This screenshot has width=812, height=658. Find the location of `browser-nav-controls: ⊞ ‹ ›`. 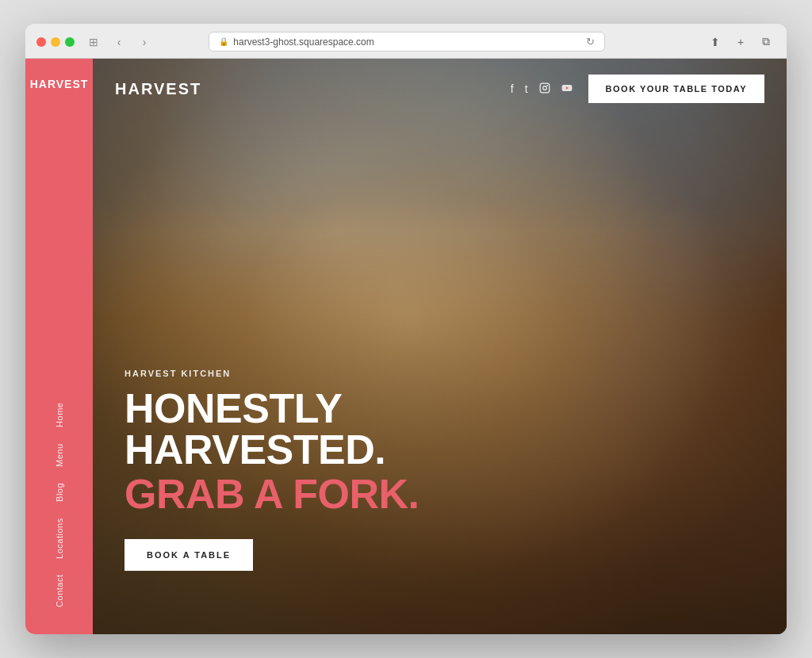

browser-nav-controls: ⊞ ‹ › is located at coordinates (119, 42).